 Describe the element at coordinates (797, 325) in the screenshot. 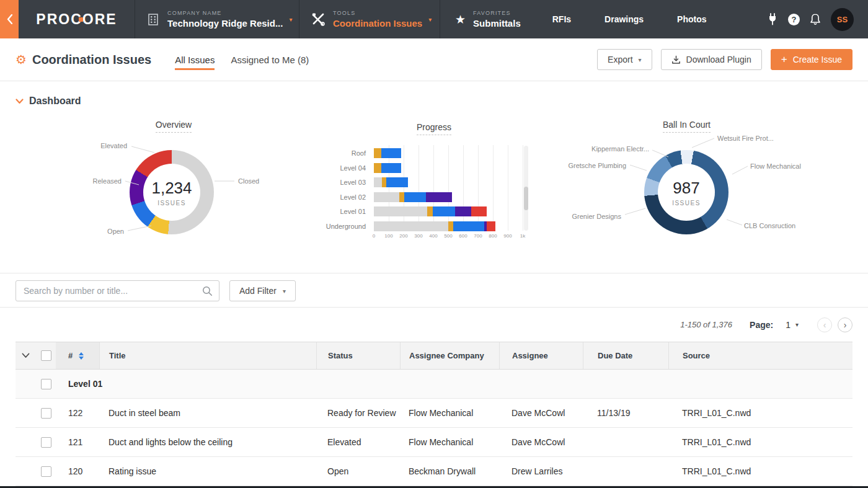

I see `page-caret-icon: ▾` at that location.